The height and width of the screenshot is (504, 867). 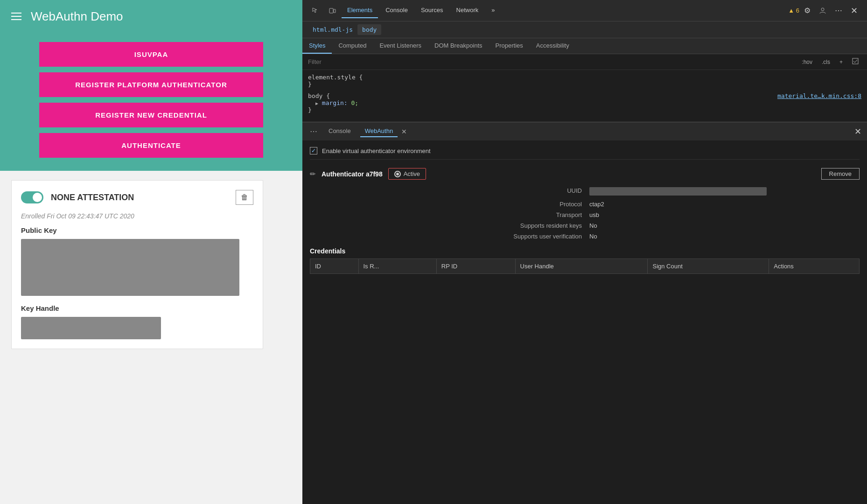 What do you see at coordinates (454, 226) in the screenshot?
I see `resident-keys-label: Supports resident keys` at bounding box center [454, 226].